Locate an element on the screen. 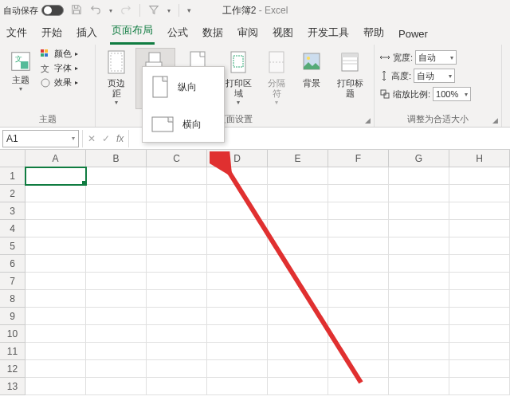  tab-page-layout: 页面布局 is located at coordinates (132, 32).